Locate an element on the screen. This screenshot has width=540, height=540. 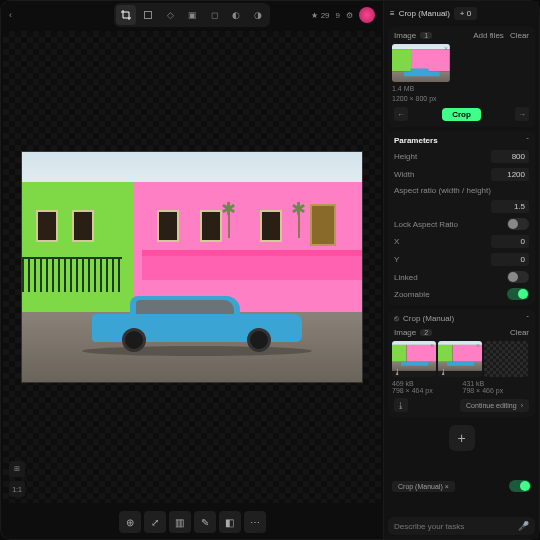
add-files-button: Add files is located at coordinates (488, 36).